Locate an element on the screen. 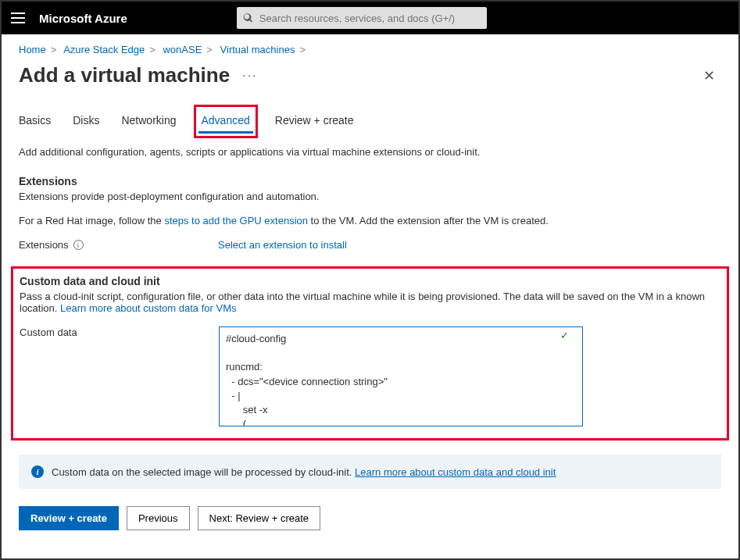 This screenshot has width=740, height=560. breadcrumb: Home> Azure Stack Edge> wonASE> Virtual … is located at coordinates (370, 50).